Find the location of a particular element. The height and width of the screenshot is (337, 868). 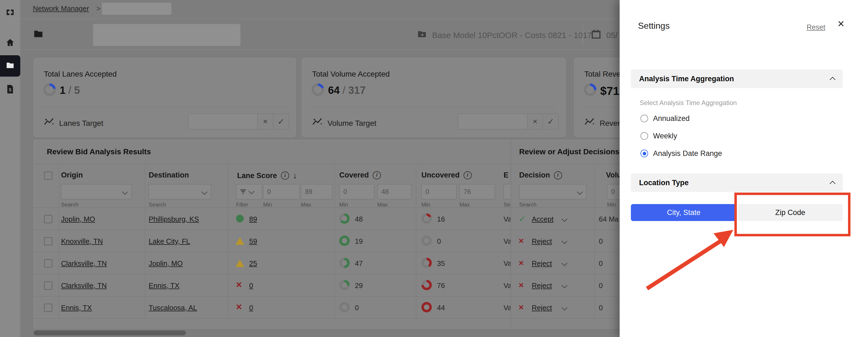

sidebar: $ is located at coordinates (10, 168).